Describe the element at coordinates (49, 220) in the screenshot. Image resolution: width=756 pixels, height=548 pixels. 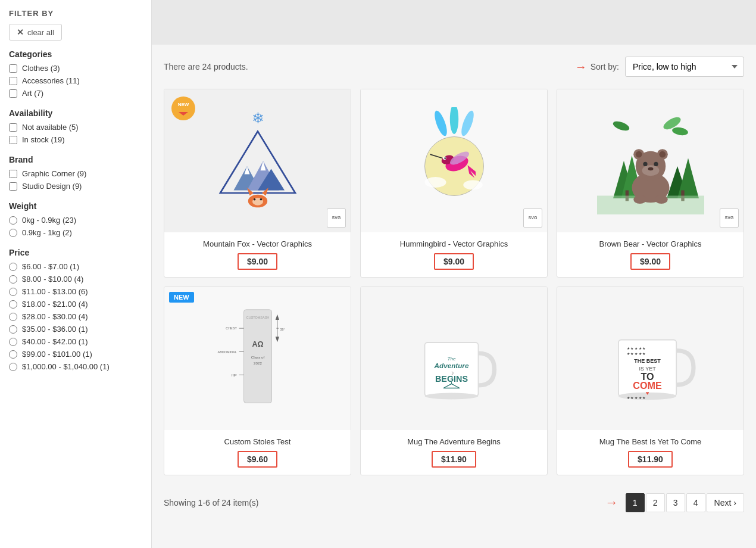
I see `weight-0-0.9-label: 0kg - 0.9kg (23)` at that location.